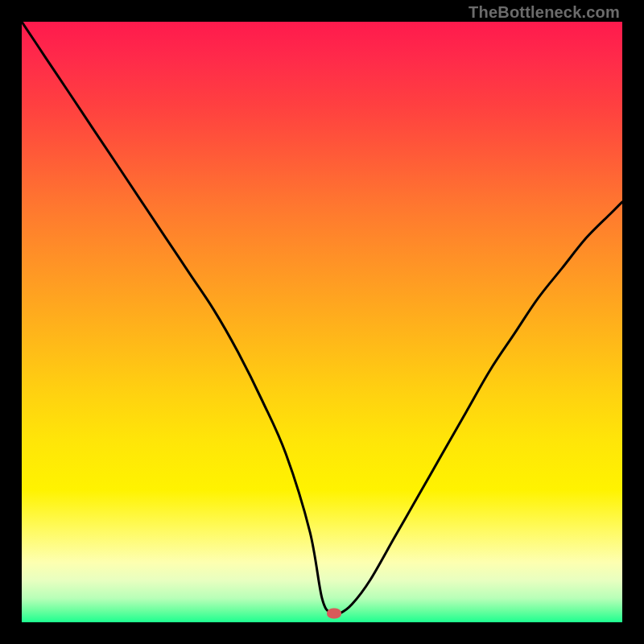 The image size is (644, 644). Describe the element at coordinates (544, 13) in the screenshot. I see `watermark-text: TheBottleneck.com` at that location.